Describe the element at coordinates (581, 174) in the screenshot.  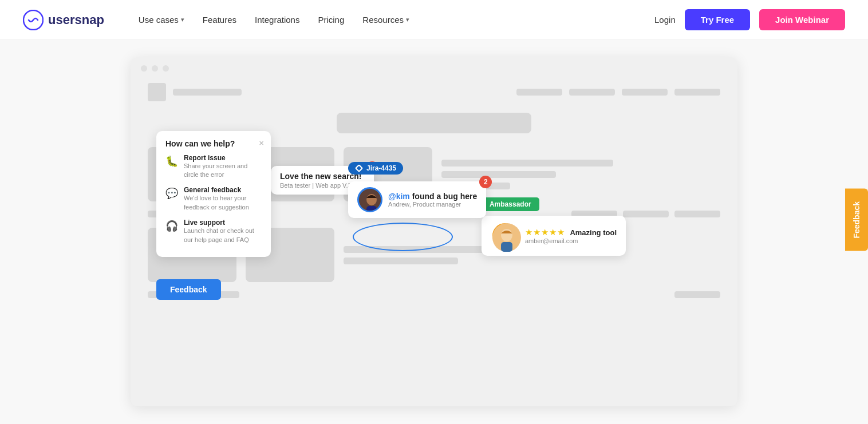
I see `sk-text-col` at that location.